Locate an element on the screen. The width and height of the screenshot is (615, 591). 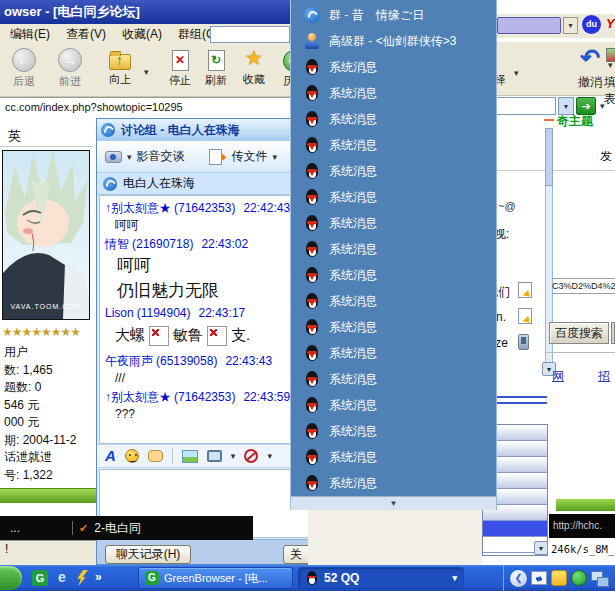
dropdown-scroll-icon: ▼ is located at coordinates (541, 548).